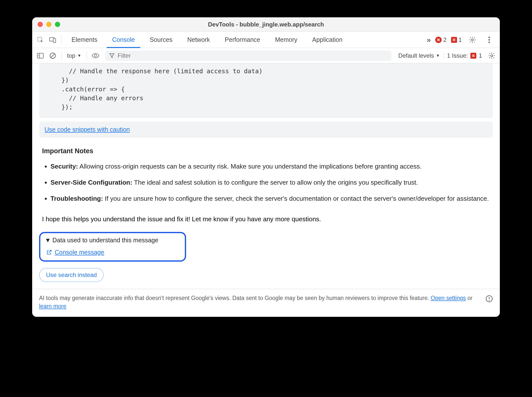 This screenshot has height=397, width=532. What do you see at coordinates (266, 91) in the screenshot?
I see `code-snippet: // Handle the response here (limited acc…` at bounding box center [266, 91].